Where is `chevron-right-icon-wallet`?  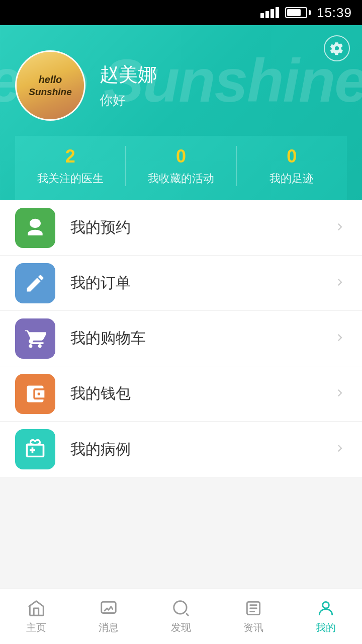 chevron-right-icon-wallet is located at coordinates (340, 394).